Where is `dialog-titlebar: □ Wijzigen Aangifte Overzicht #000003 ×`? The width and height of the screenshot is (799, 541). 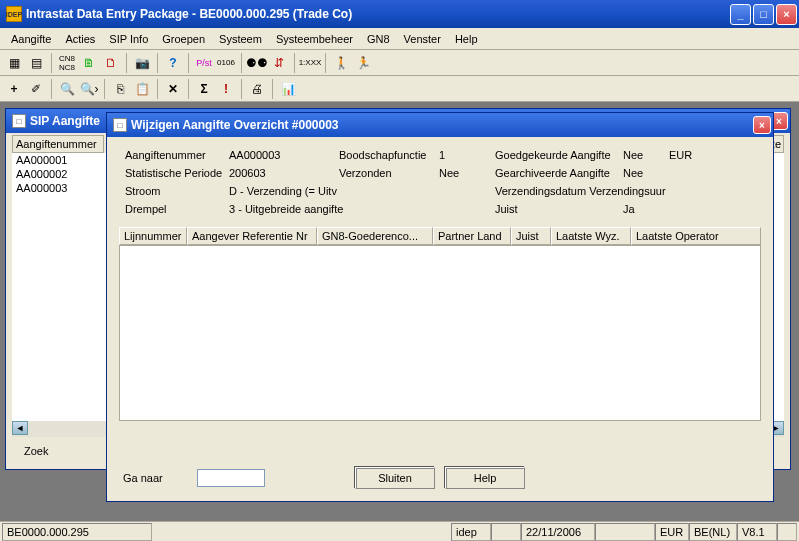
dialog-titlebar: □ Wijzigen Aangifte Overzicht #000003 × is located at coordinates (440, 125).